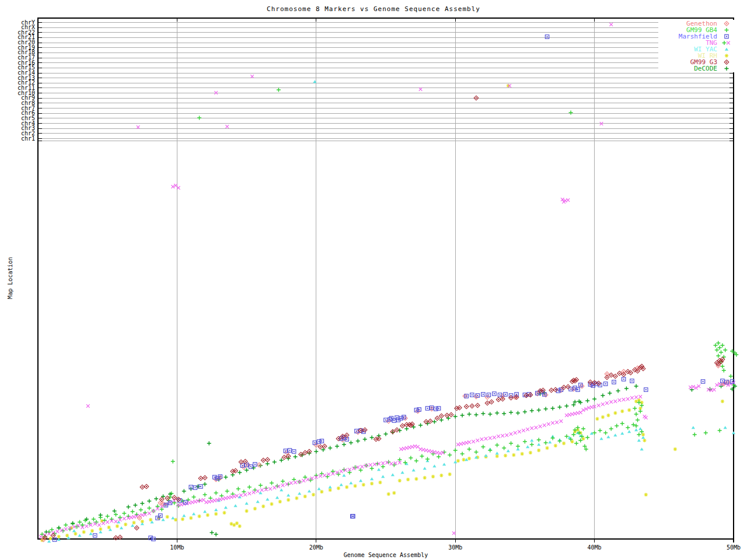  I want to click on gm99_gb4-legend-symbol-icon, so click(726, 30).